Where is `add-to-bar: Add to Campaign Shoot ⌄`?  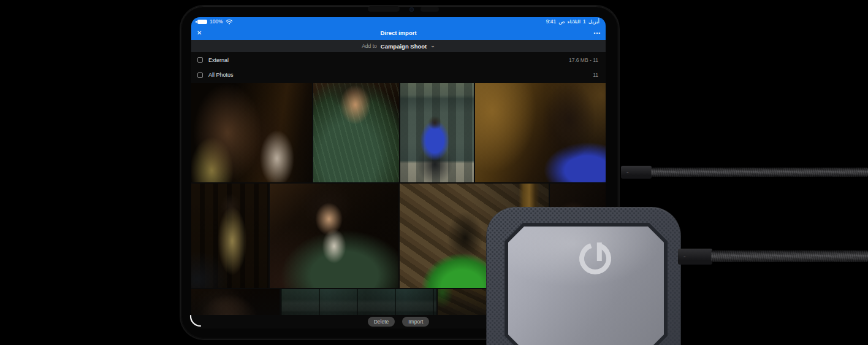
add-to-bar: Add to Campaign Shoot ⌄ is located at coordinates (398, 46).